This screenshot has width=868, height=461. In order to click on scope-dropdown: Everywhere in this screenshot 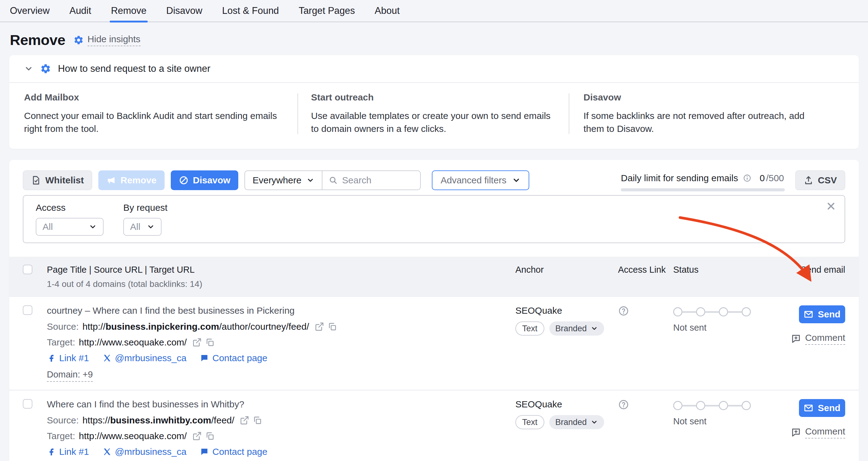, I will do `click(283, 180)`.